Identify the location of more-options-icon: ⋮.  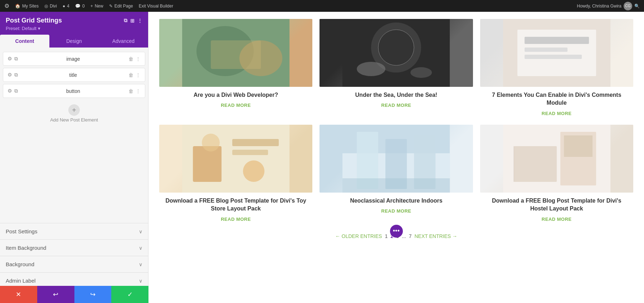
(140, 21).